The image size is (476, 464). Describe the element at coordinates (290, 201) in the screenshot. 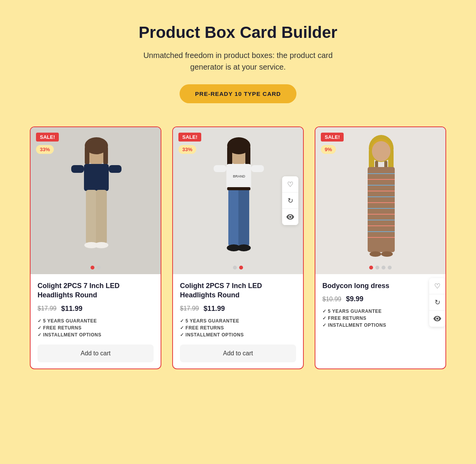

I see `card-2-side-actions: ♡ ↻` at that location.